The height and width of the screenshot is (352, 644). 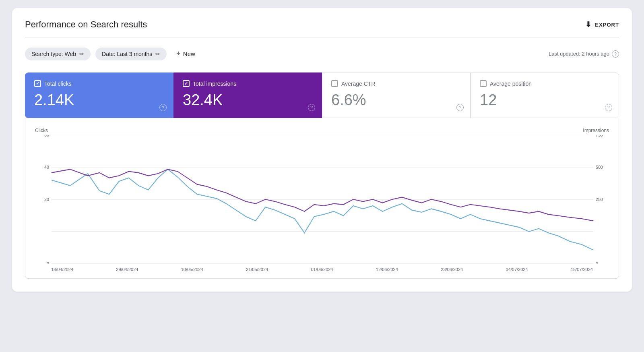 What do you see at coordinates (62, 269) in the screenshot?
I see `x-label-0: 18/04/2024` at bounding box center [62, 269].